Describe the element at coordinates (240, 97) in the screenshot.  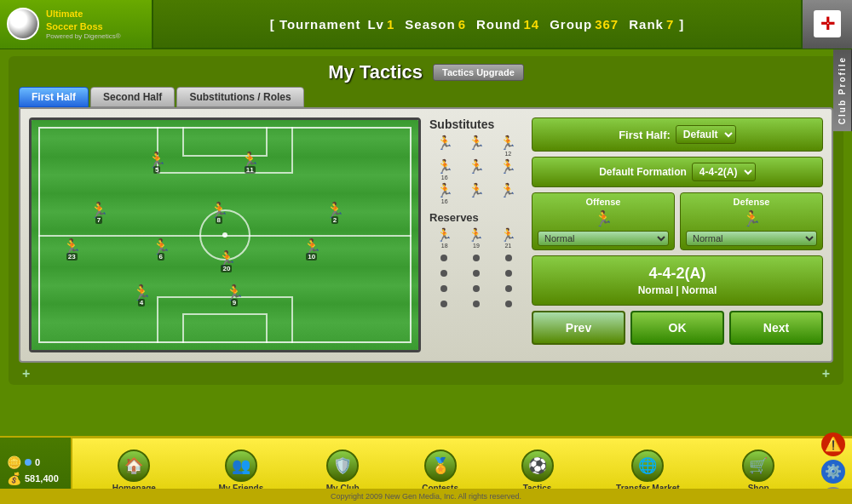
I see `tab-substitutions-roles: Substitutions / Roles` at that location.